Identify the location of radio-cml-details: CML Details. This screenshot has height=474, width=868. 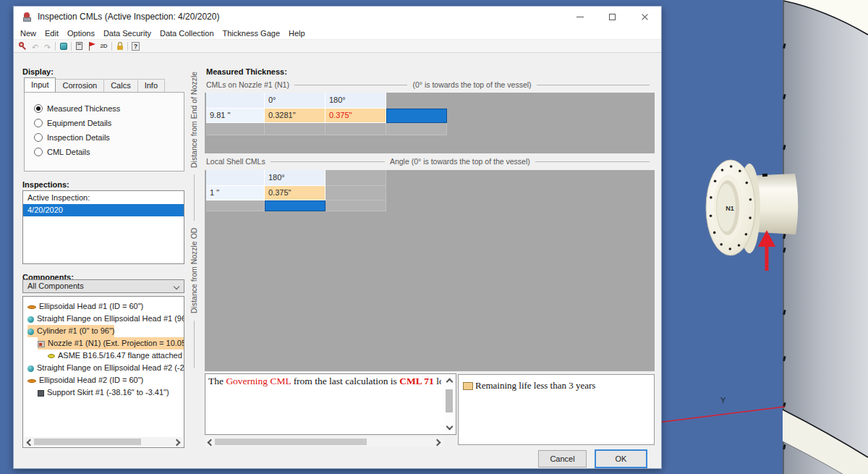
(109, 152).